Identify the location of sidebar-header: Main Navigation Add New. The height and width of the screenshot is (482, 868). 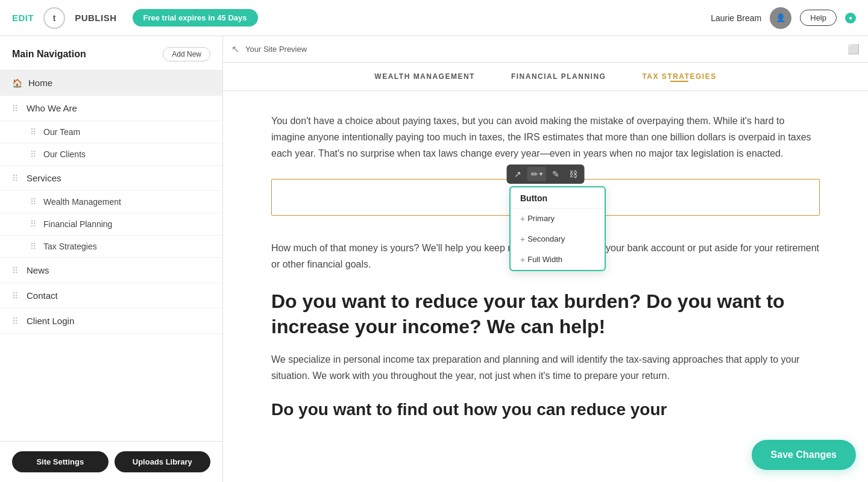
(111, 53).